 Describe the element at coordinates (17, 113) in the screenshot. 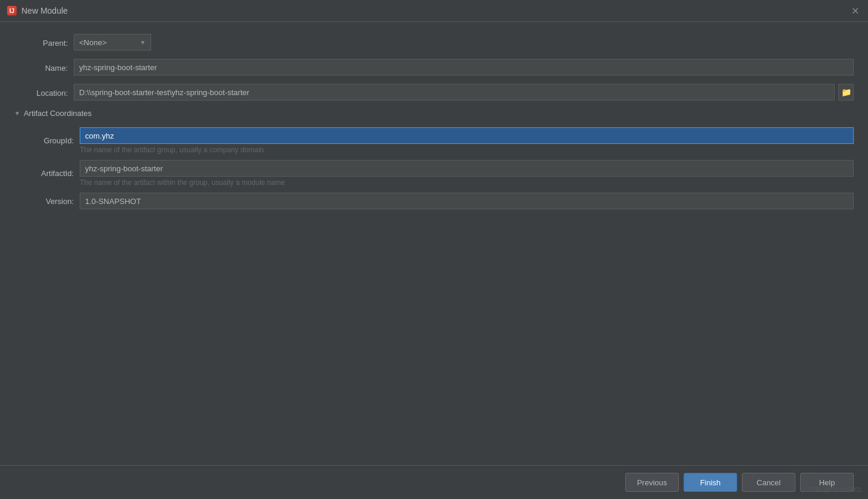

I see `section-toggle-icon: ▼` at that location.